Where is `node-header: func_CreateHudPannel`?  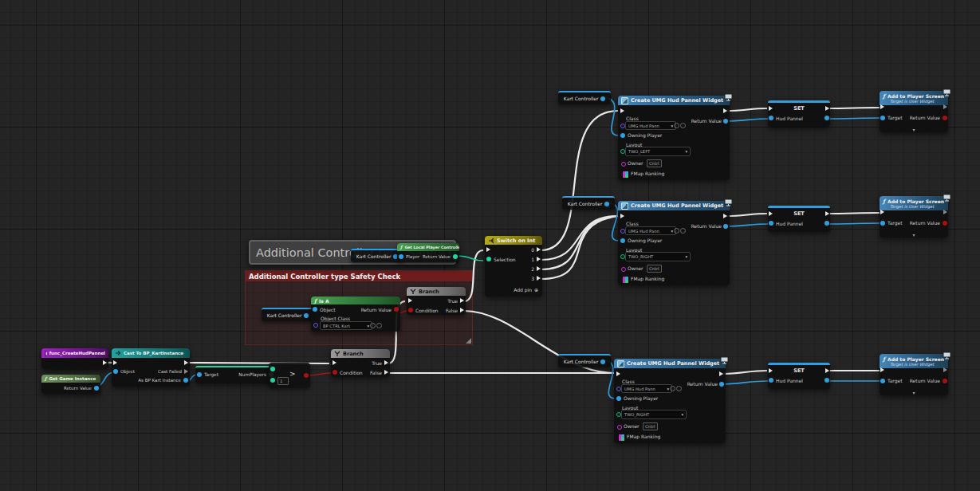
node-header: func_CreateHudPannel is located at coordinates (75, 353).